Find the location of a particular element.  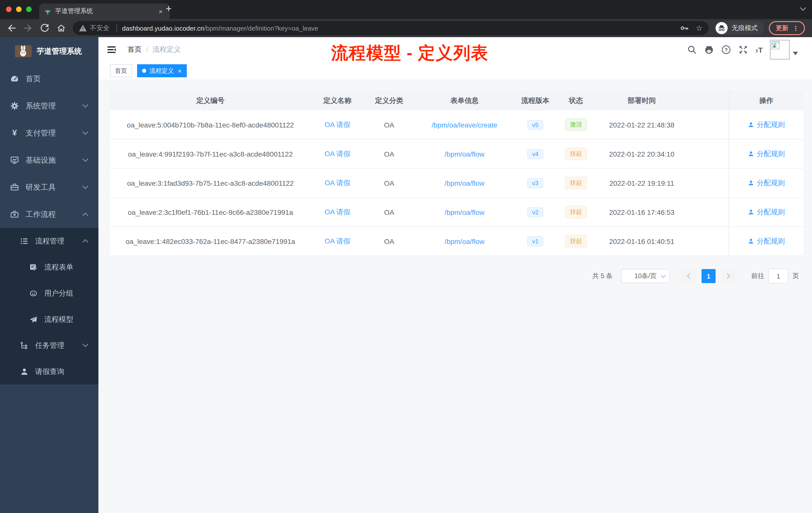

sidebar-item-system: 系统管理 is located at coordinates (49, 106).